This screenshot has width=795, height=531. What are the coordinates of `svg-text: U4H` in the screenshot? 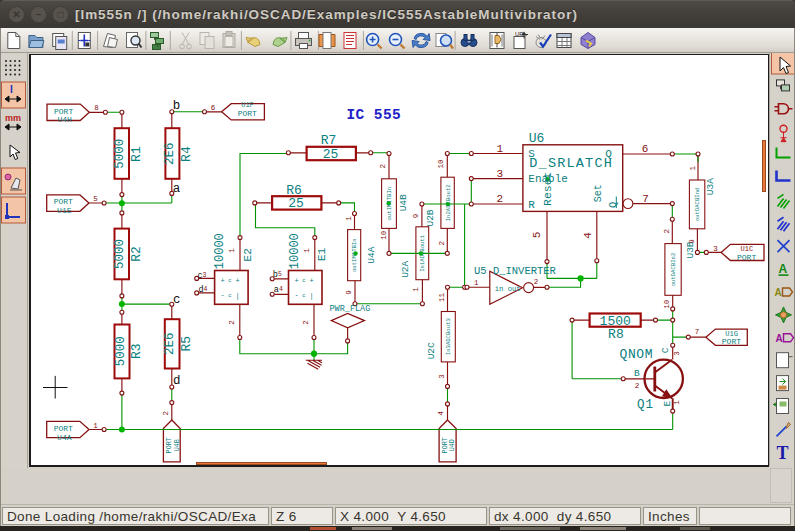 It's located at (64, 120).